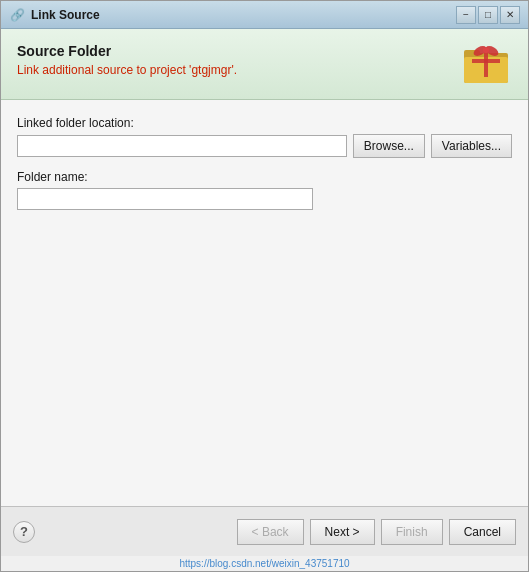 The image size is (529, 572). I want to click on browse-button: Browse..., so click(389, 146).